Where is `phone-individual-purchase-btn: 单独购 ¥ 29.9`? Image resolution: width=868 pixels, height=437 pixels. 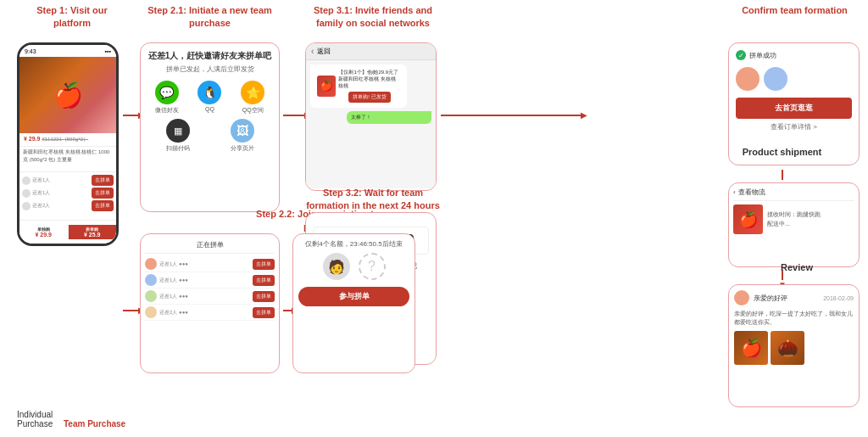
phone-individual-purchase-btn: 单独购 ¥ 29.9 is located at coordinates (44, 233).